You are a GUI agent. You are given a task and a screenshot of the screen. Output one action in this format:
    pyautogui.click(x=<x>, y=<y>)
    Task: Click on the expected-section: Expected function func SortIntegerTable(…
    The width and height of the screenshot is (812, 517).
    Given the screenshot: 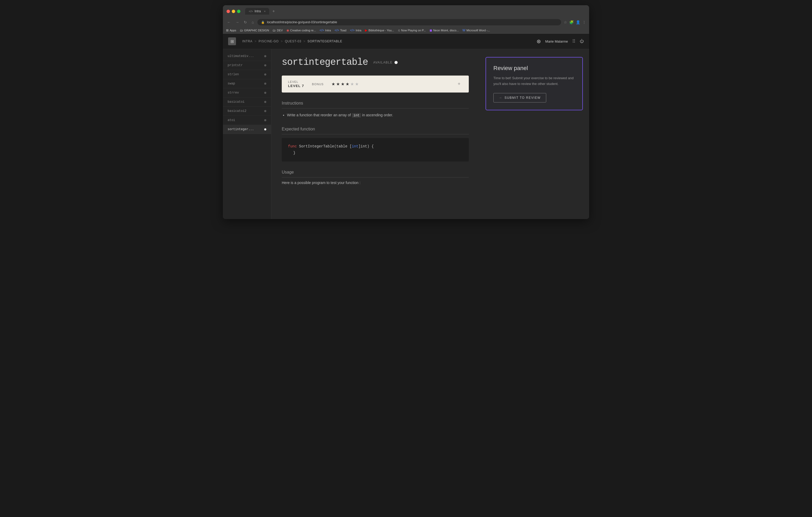 What is the action you would take?
    pyautogui.click(x=375, y=144)
    